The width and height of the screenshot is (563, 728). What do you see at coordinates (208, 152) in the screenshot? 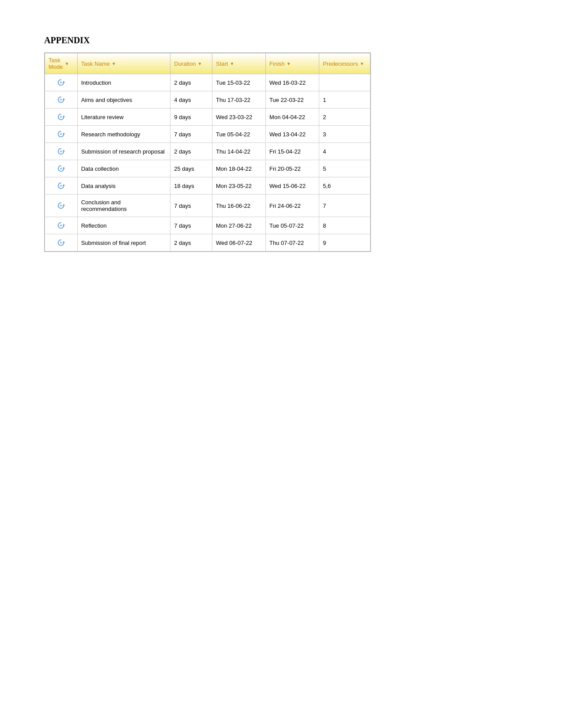
I see `table-row: Submission of research proposal2 daysThu…` at bounding box center [208, 152].